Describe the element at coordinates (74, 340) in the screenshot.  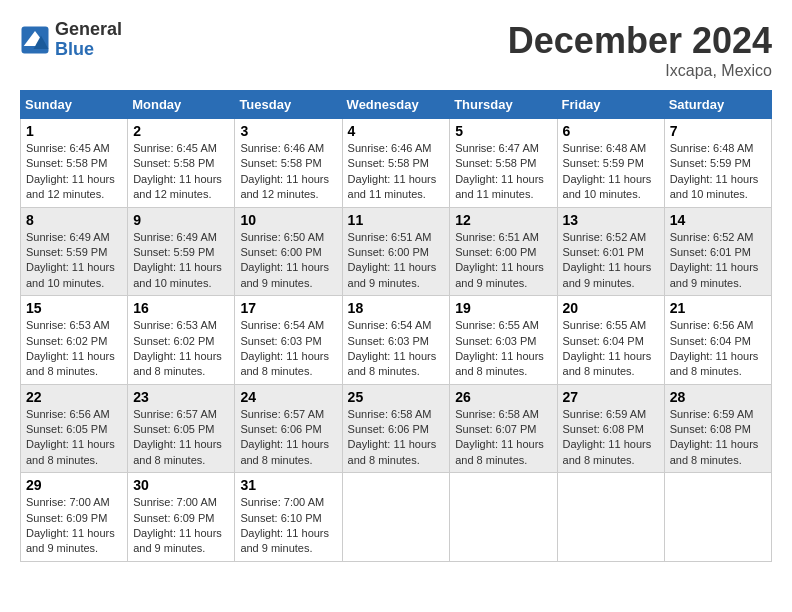
I see `calendar-cell: 15 Sunrise: 6:53 AM Sunset: 6:02 PM Dayl…` at that location.